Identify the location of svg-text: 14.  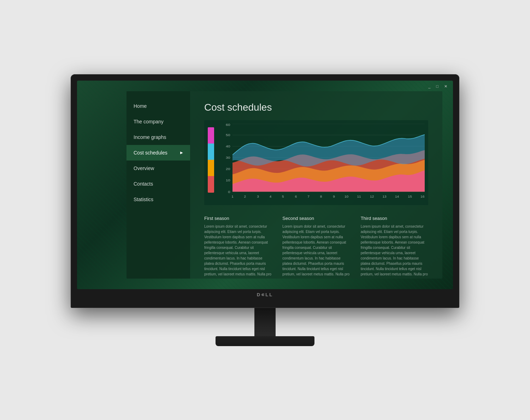
(397, 196).